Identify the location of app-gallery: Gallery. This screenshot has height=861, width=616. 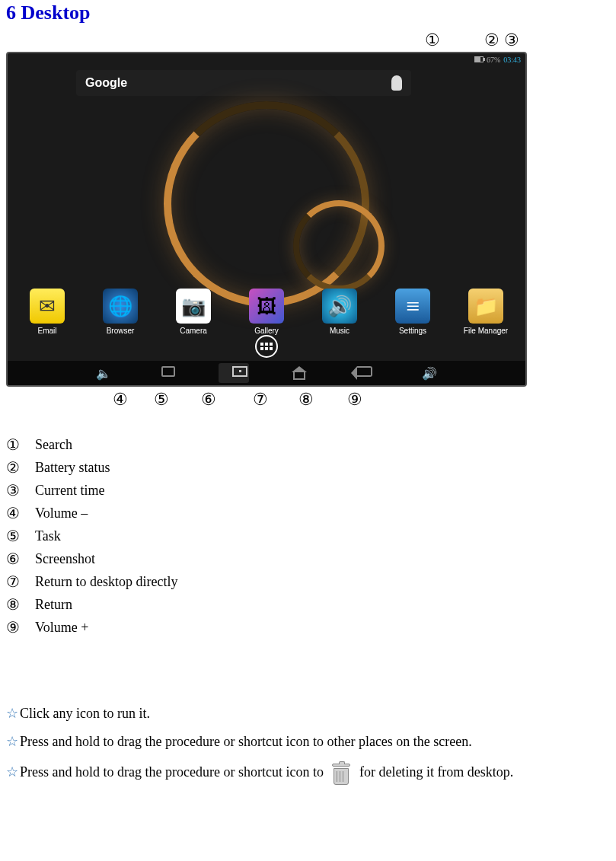
(267, 312).